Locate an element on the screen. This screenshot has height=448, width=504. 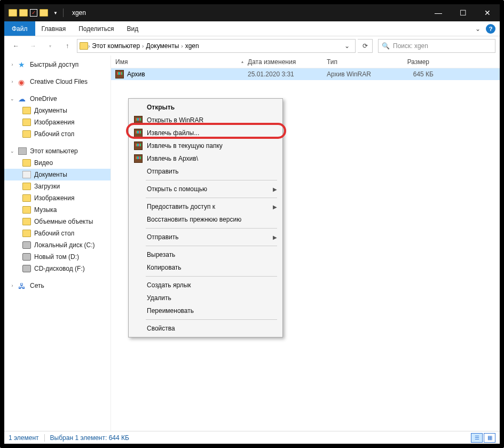
menu-item-send: Отправить is located at coordinates (206, 171).